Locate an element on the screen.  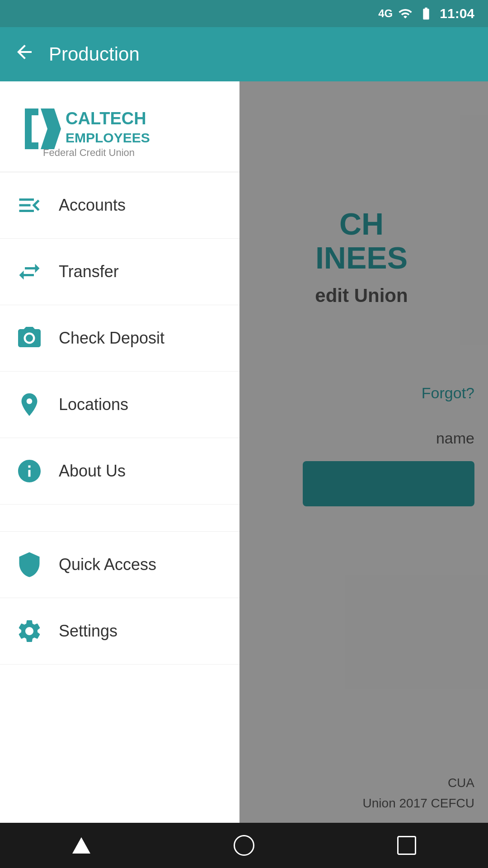
recent-nav-button is located at coordinates (407, 845).